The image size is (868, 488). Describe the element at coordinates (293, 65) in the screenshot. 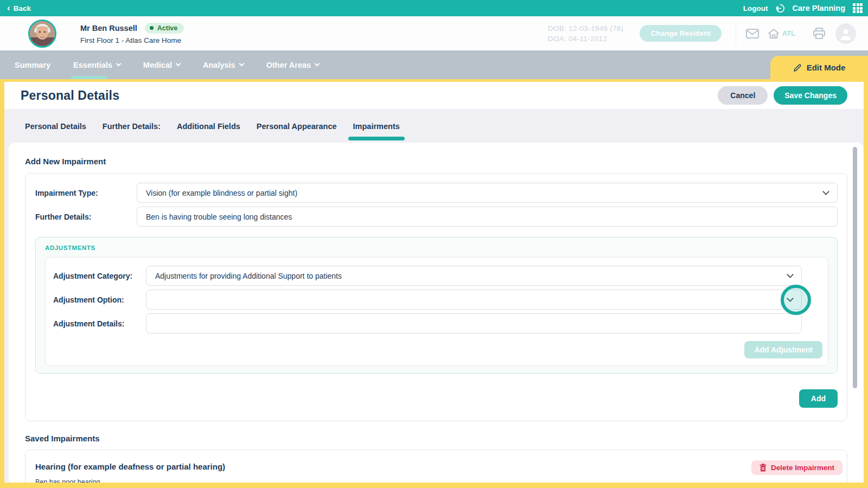

I see `nav-item-other-areas: Other Areas` at that location.